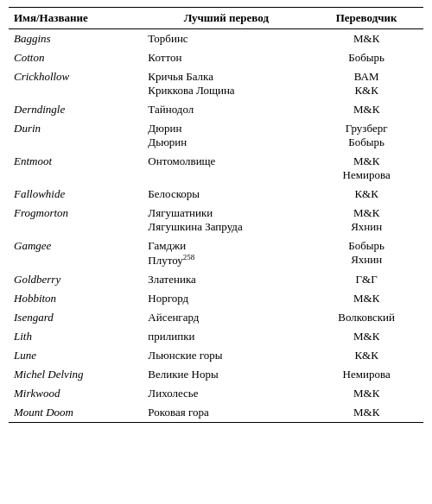  I want to click on cell-translation: Златеника, so click(226, 280).